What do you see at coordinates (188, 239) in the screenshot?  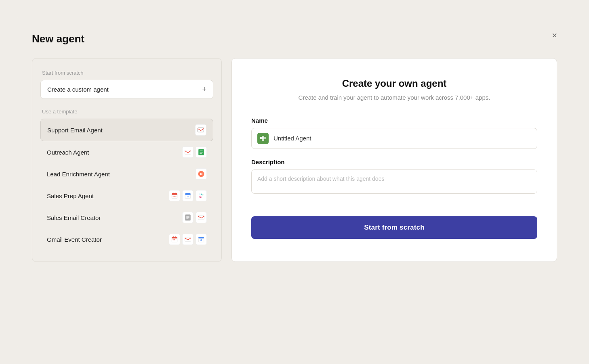 I see `gmail-icon-event` at bounding box center [188, 239].